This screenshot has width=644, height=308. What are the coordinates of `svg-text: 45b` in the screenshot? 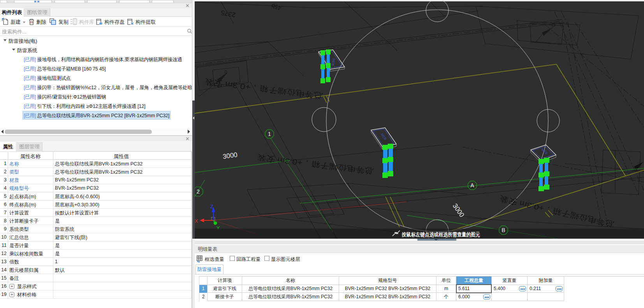 It's located at (276, 7).